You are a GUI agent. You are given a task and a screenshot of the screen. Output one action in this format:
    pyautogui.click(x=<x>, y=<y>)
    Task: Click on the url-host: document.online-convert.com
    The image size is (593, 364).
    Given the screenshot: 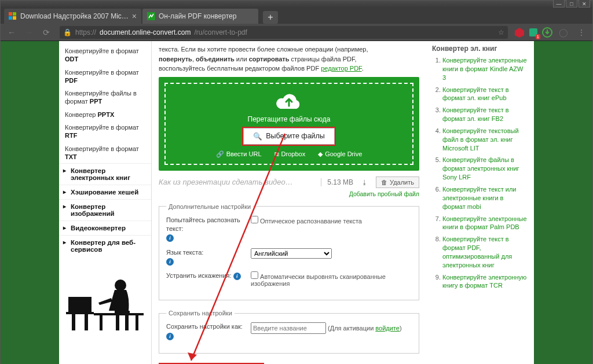 What is the action you would take?
    pyautogui.click(x=145, y=32)
    